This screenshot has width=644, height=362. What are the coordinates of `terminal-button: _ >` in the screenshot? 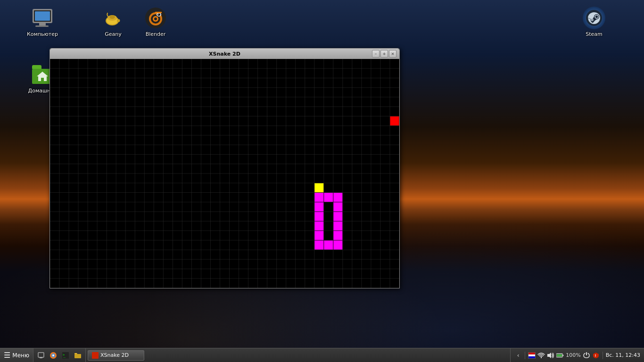 It's located at (66, 355).